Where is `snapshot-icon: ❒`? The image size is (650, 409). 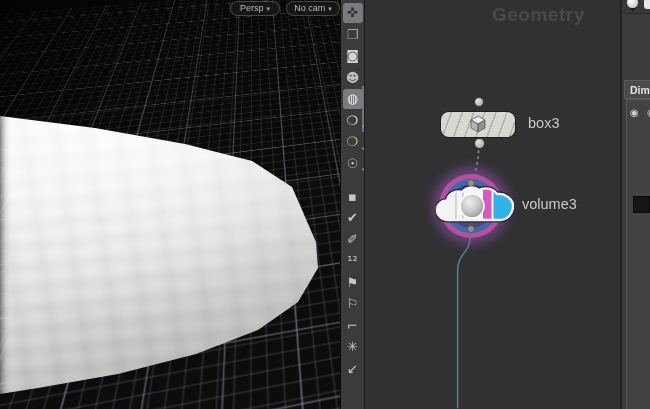
snapshot-icon: ❒ is located at coordinates (353, 34).